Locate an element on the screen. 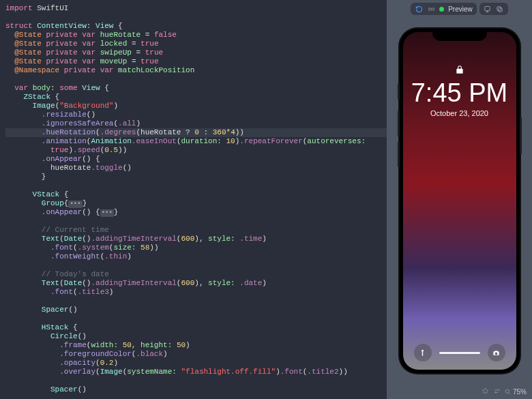 This screenshot has height=399, width=532. preview-footer: 75% is located at coordinates (460, 391).